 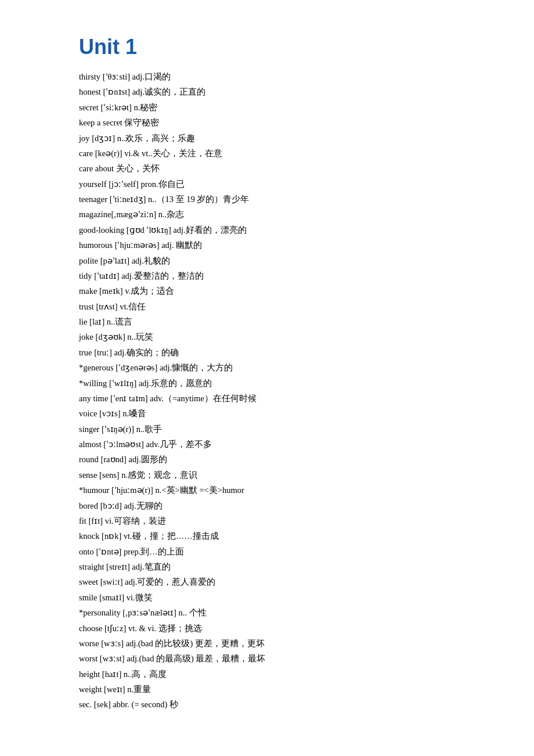 I want to click on vocab-item: onto [ˈɒntə] prep.到…的上面, so click(x=267, y=552).